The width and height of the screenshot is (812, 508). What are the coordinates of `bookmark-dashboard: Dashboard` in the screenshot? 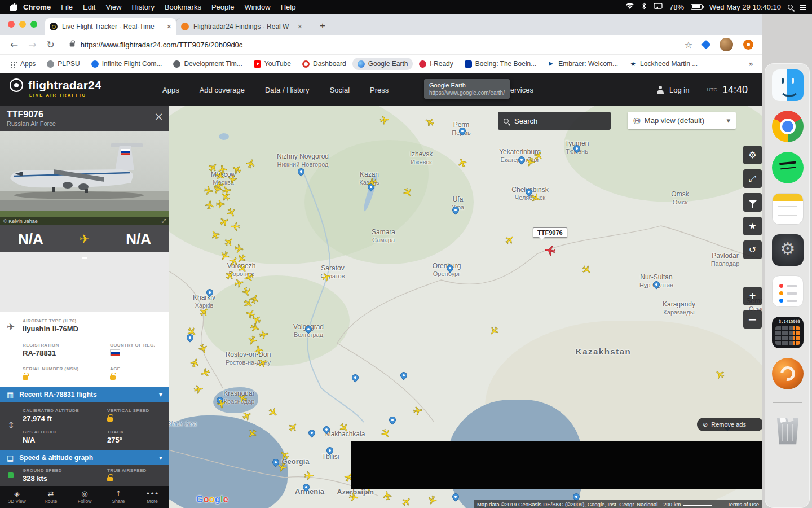 It's located at (324, 64).